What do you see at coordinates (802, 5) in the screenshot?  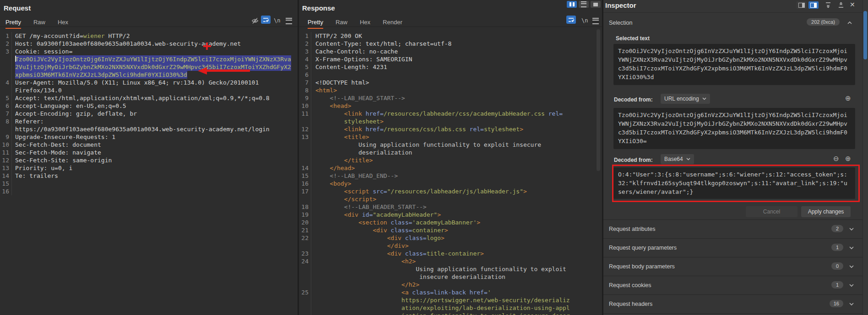 I see `inspector-dock-left-button` at bounding box center [802, 5].